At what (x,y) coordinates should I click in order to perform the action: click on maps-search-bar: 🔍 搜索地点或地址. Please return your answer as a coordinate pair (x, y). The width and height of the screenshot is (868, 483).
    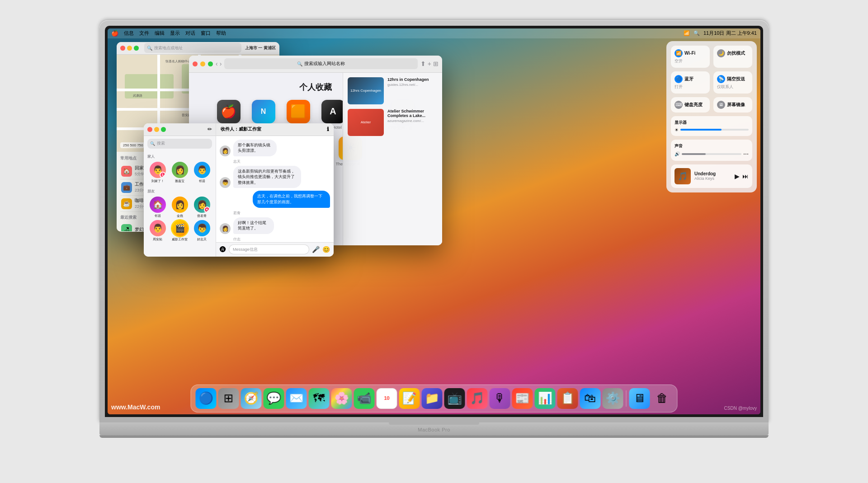
    Looking at the image, I should click on (193, 48).